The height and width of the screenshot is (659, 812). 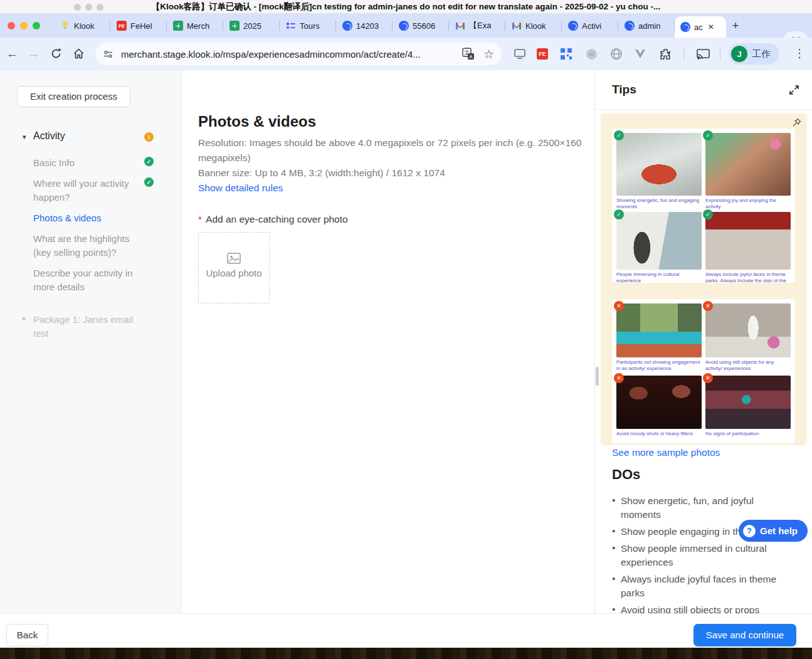 I want to click on sidebar-item-photos-videos: Photos & videos, so click(x=86, y=218).